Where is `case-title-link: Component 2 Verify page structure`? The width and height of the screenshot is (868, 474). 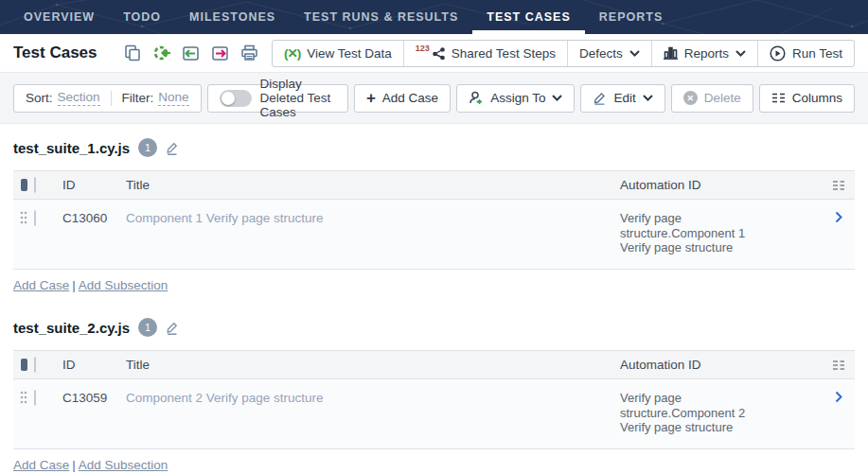
case-title-link: Component 2 Verify page structure is located at coordinates (225, 397).